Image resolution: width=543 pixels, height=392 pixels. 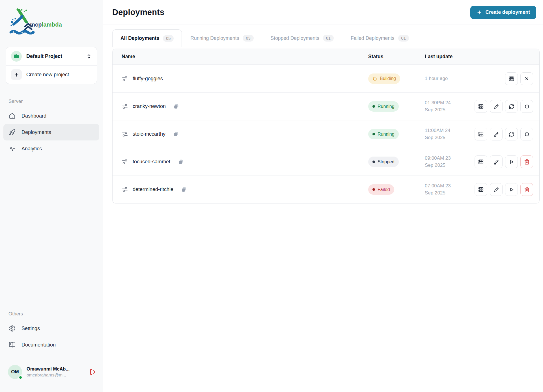 I want to click on last-update: 01:30PM 24 Sep 2025, so click(x=442, y=106).